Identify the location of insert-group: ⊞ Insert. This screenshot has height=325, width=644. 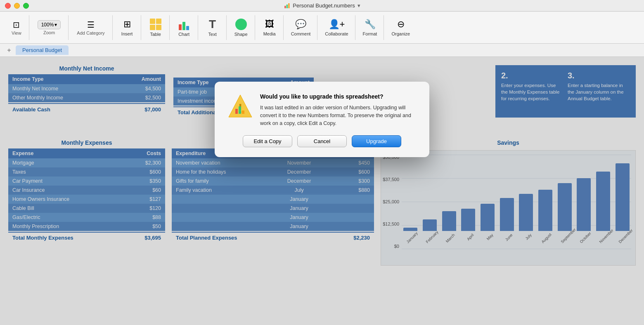
(127, 28).